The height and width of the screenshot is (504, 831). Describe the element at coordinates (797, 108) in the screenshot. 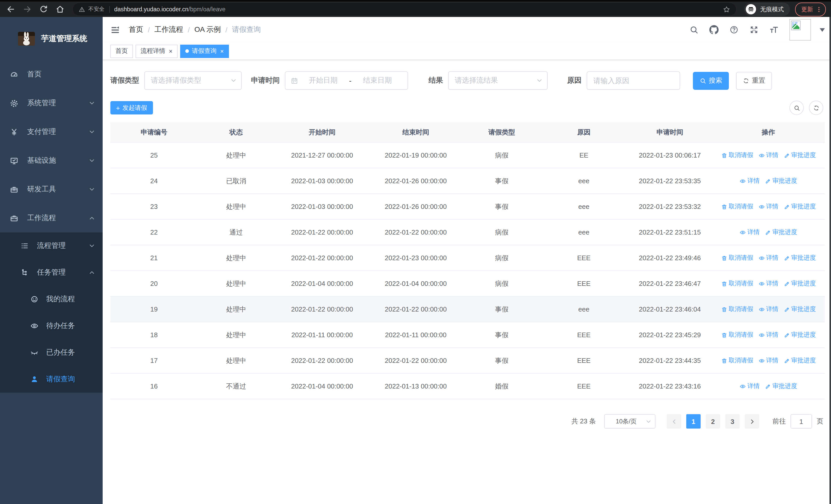

I see `toggle-search-button` at that location.